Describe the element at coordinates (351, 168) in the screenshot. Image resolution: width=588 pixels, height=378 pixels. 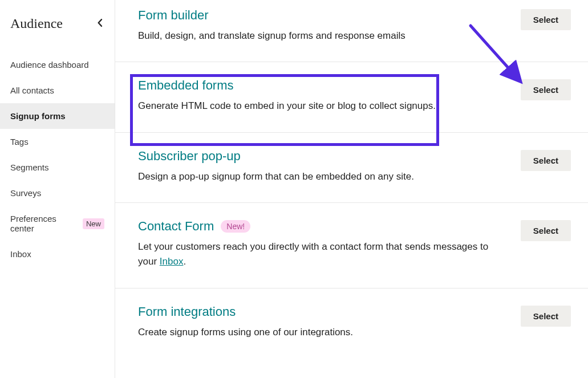
I see `option-subscriber-popup: Subscriber pop-up Design a pop-up signup…` at that location.